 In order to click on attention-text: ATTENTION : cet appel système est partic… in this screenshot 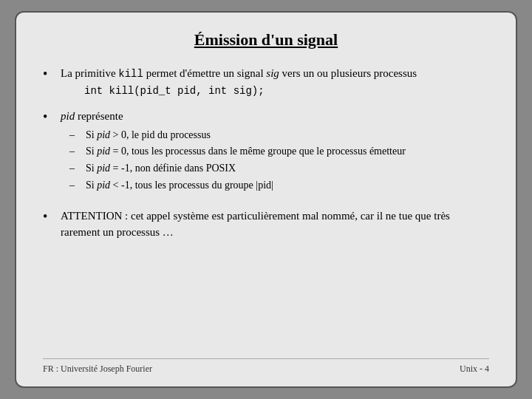, I will do `click(275, 225)`.